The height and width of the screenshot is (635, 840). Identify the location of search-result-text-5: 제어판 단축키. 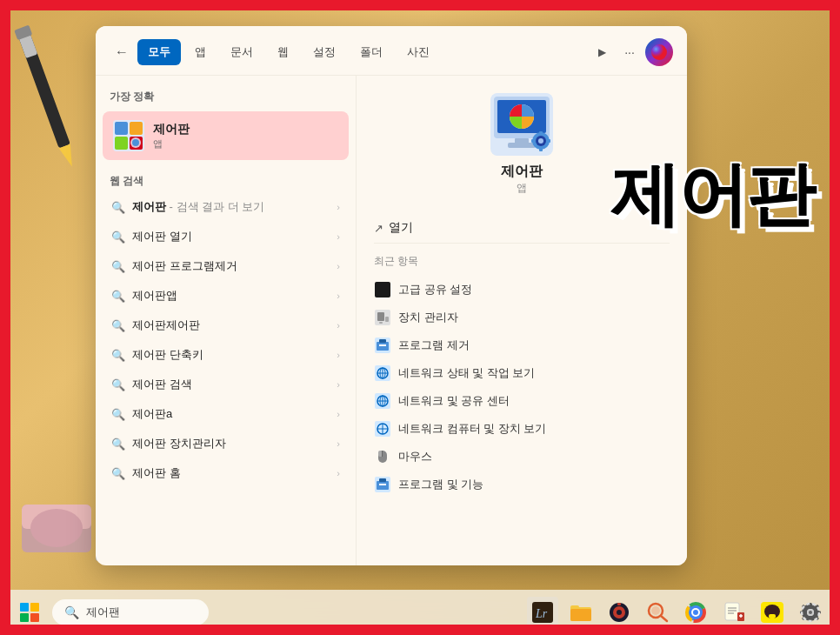
(168, 355).